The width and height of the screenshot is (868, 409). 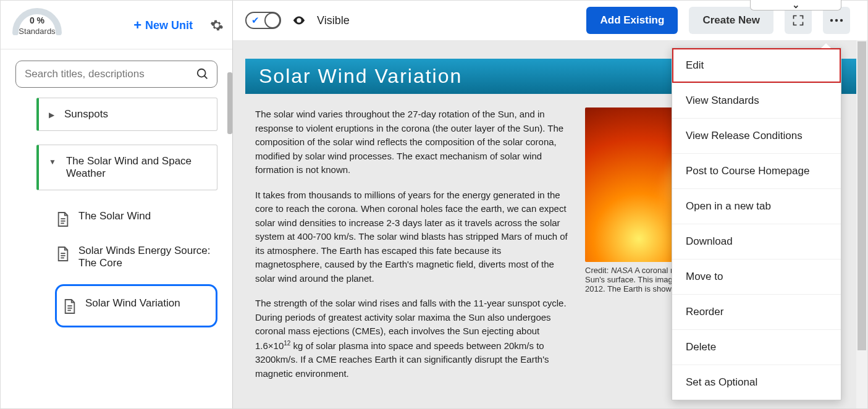 What do you see at coordinates (862, 224) in the screenshot?
I see `content-scrollbar` at bounding box center [862, 224].